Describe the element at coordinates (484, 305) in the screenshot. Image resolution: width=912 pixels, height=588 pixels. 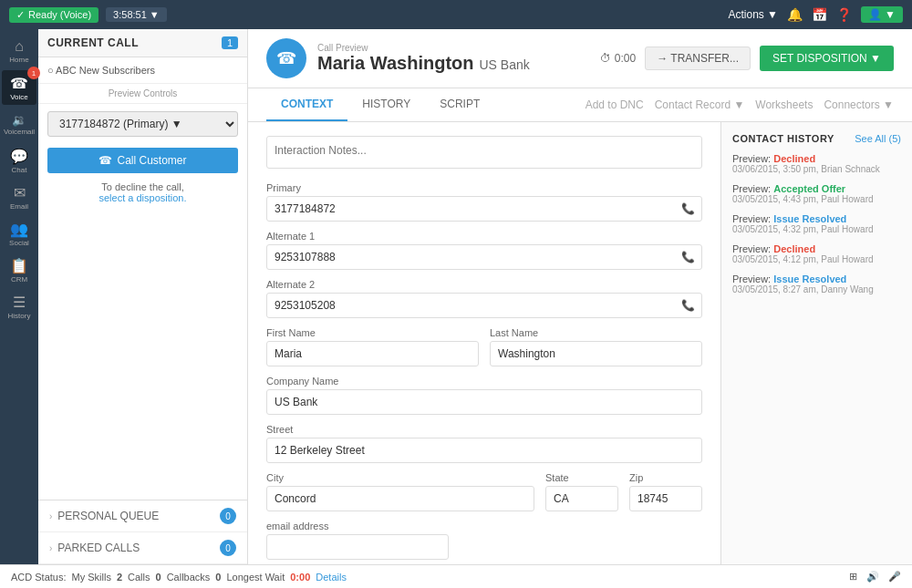
I see `alt2-phone-input-wrapper: 📞` at that location.